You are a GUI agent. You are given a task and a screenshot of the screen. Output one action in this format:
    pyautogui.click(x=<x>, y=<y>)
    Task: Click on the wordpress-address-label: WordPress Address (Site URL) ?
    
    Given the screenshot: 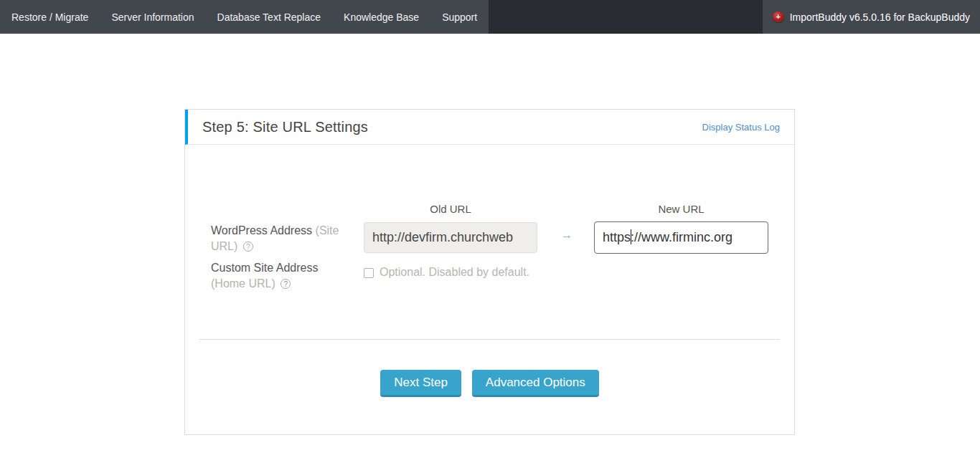 What is the action you would take?
    pyautogui.click(x=281, y=239)
    